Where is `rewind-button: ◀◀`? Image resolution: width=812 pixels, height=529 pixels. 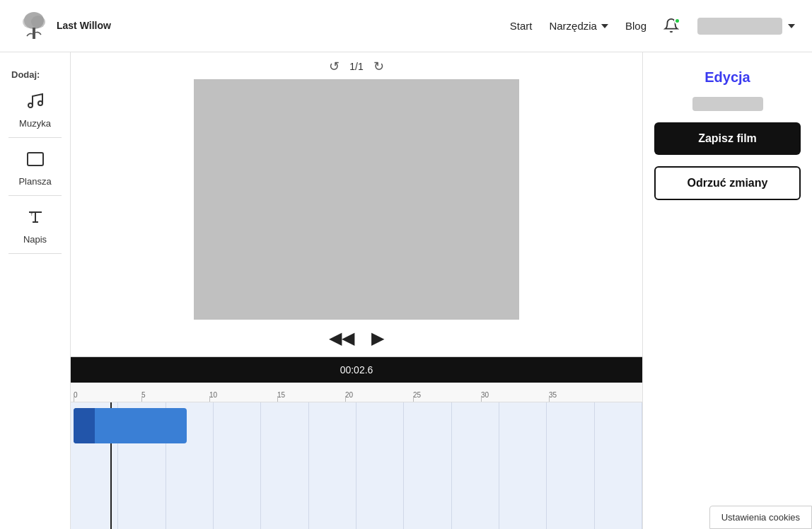 rewind-button: ◀◀ is located at coordinates (342, 338).